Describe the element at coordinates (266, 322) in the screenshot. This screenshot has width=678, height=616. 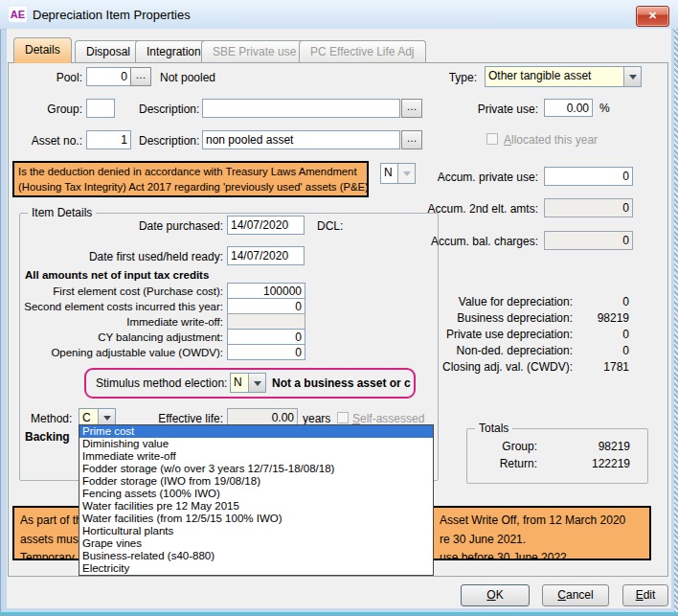
I see `immediate-write-off-input` at that location.